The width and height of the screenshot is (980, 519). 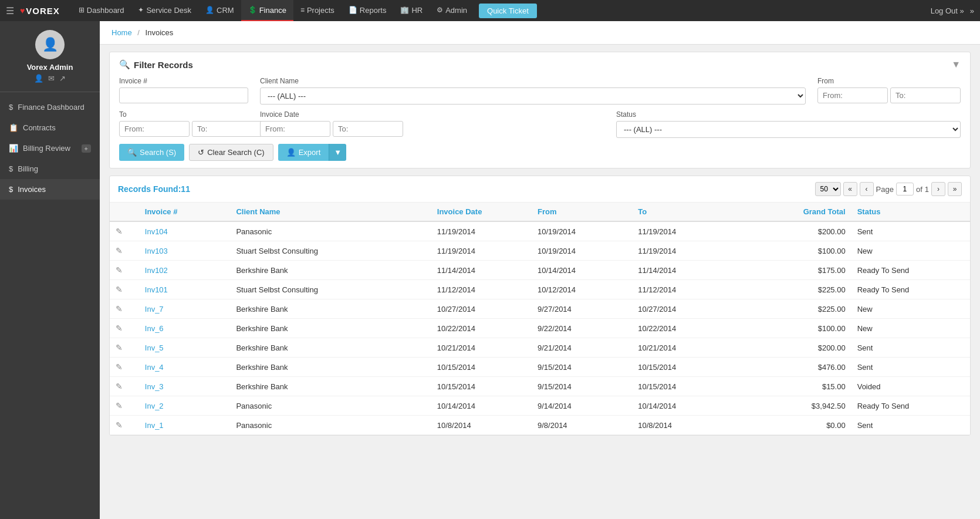 What do you see at coordinates (367, 11) in the screenshot?
I see `nav-reports: 📄 Reports` at bounding box center [367, 11].